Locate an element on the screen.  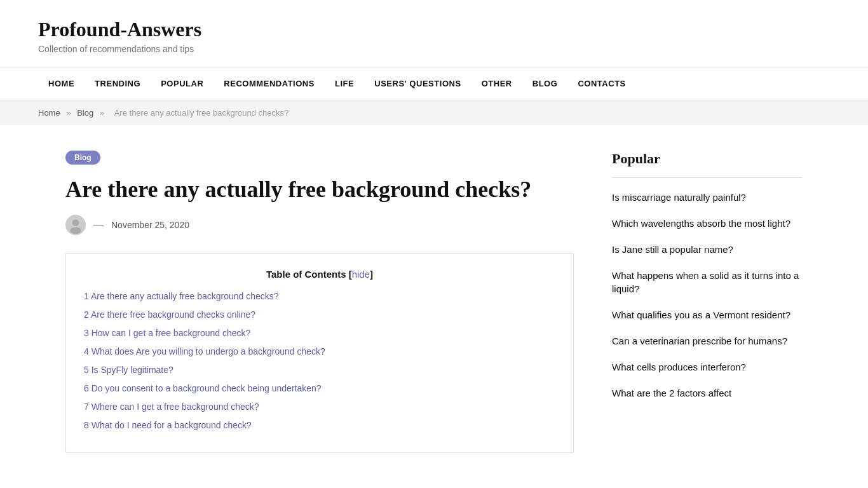
sidebar-popular-link: Is miscarriage naturally painful? is located at coordinates (707, 197).